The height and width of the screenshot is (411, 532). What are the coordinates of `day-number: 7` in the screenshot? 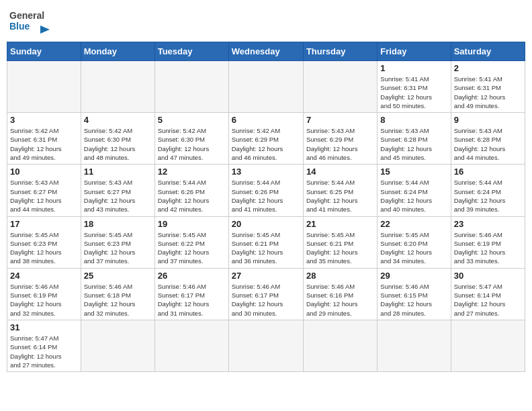 It's located at (340, 120).